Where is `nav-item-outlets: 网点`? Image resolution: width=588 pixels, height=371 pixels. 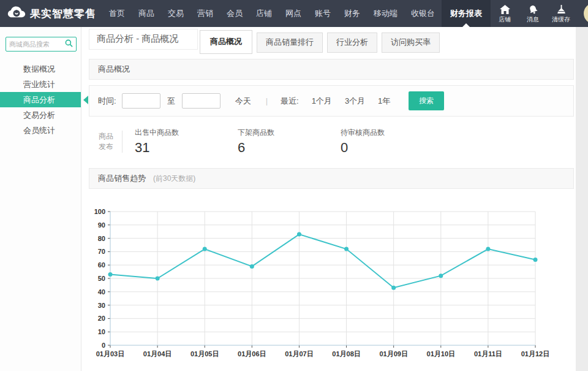 nav-item-outlets: 网点 is located at coordinates (293, 13).